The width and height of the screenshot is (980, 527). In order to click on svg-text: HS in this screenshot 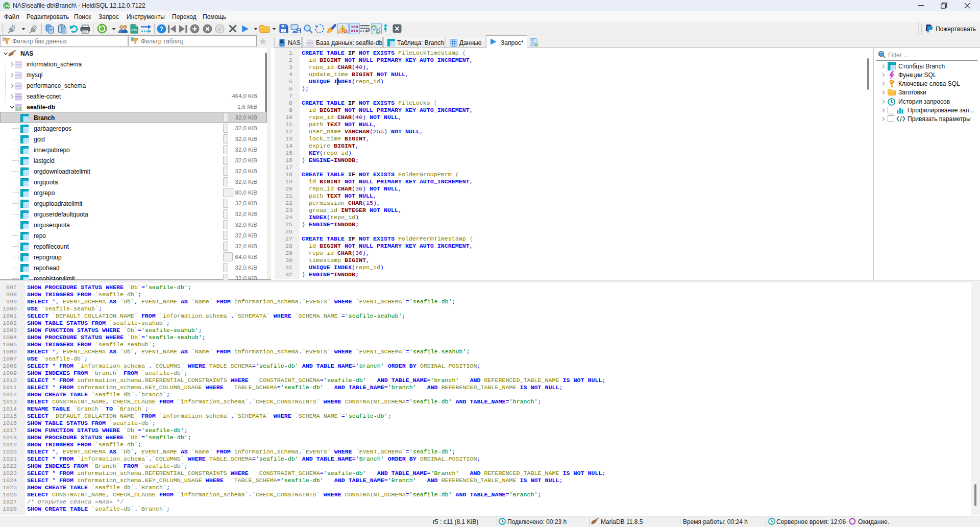, I will do `click(7, 6)`.